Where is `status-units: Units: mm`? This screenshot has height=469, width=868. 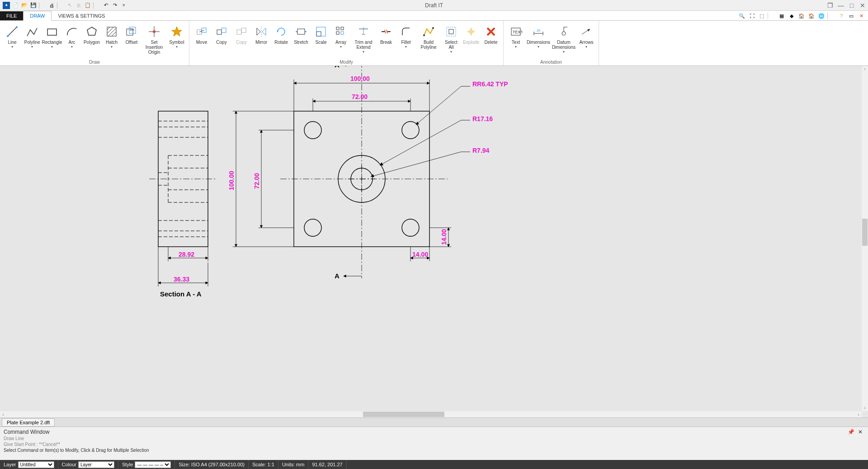
status-units: Units: mm is located at coordinates (294, 464).